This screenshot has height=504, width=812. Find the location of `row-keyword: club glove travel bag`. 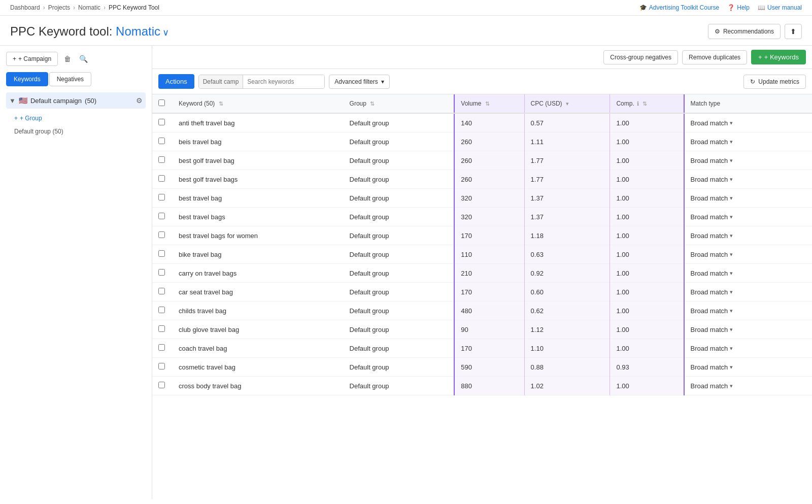

row-keyword: club glove travel bag is located at coordinates (258, 330).